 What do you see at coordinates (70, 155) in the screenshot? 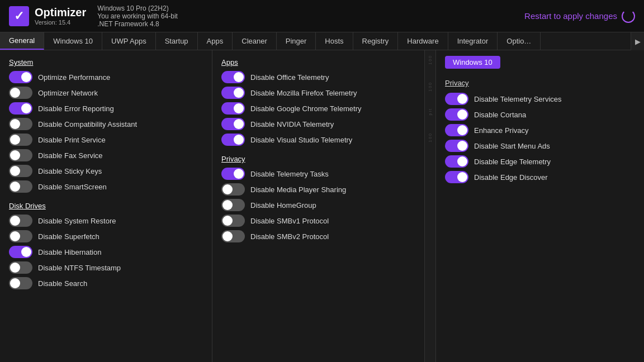
I see `toggle-label: Disable Fax Service` at bounding box center [70, 155].